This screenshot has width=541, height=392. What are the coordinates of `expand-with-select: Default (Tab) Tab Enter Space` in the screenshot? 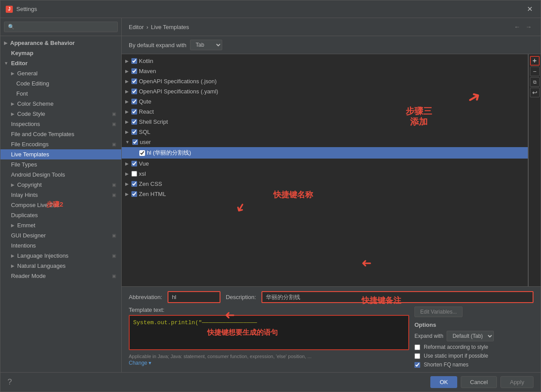 It's located at (470, 336).